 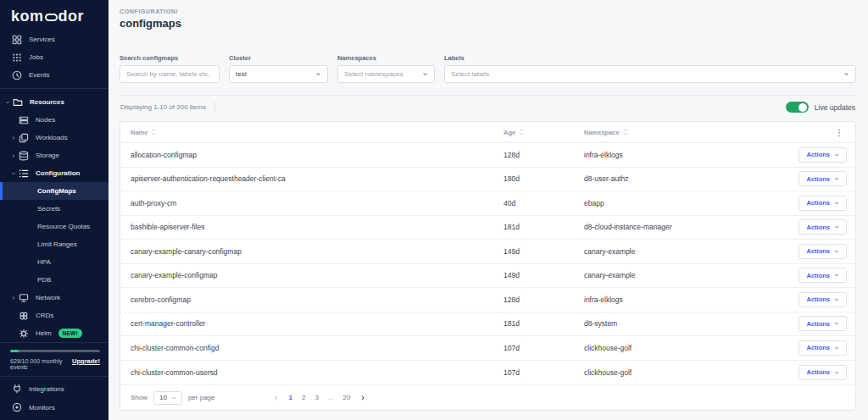 What do you see at coordinates (47, 102) in the screenshot?
I see `sidebar-item-label: Resources` at bounding box center [47, 102].